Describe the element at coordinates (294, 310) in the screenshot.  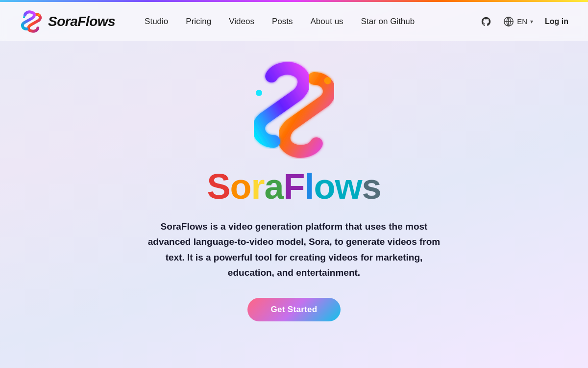
I see `get-started-button: Get Started` at that location.